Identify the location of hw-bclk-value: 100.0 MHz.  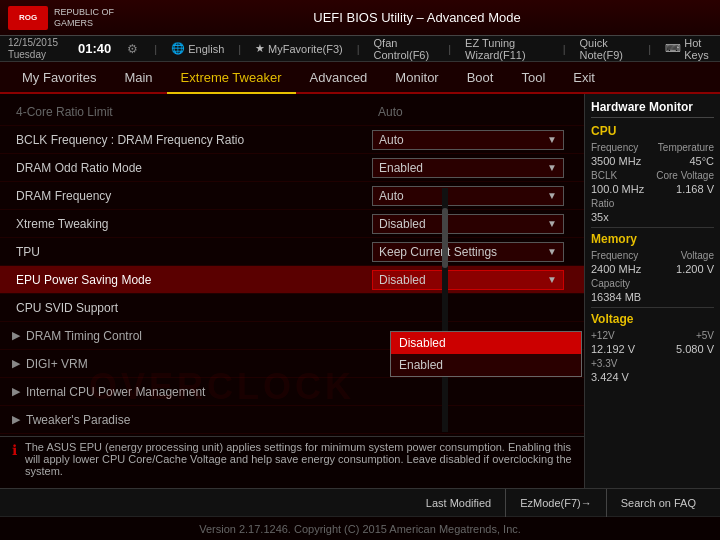
(618, 189).